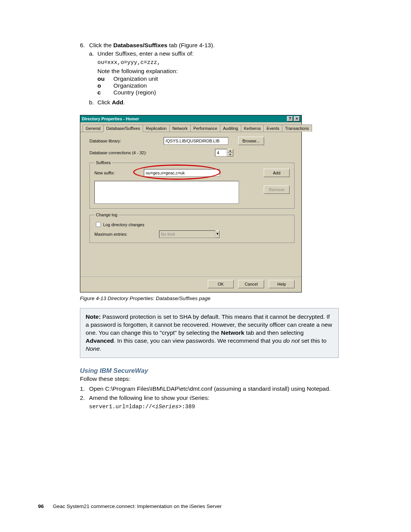  What do you see at coordinates (124, 102) in the screenshot?
I see `step6b-post: .` at bounding box center [124, 102].